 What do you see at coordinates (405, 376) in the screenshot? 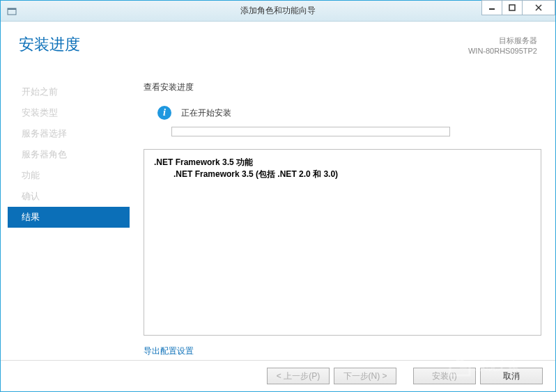
I see `button-gap` at bounding box center [405, 376].